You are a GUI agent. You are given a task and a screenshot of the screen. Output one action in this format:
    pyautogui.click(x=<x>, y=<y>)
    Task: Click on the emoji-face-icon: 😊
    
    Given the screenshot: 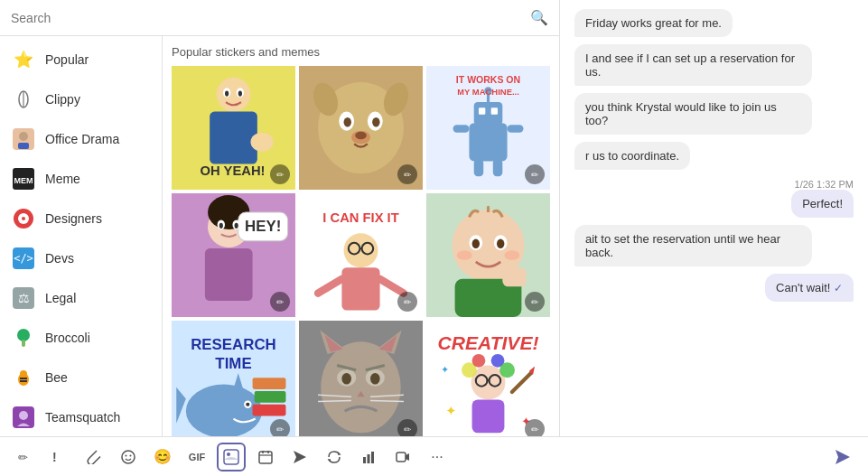 What is the action you would take?
    pyautogui.click(x=163, y=457)
    